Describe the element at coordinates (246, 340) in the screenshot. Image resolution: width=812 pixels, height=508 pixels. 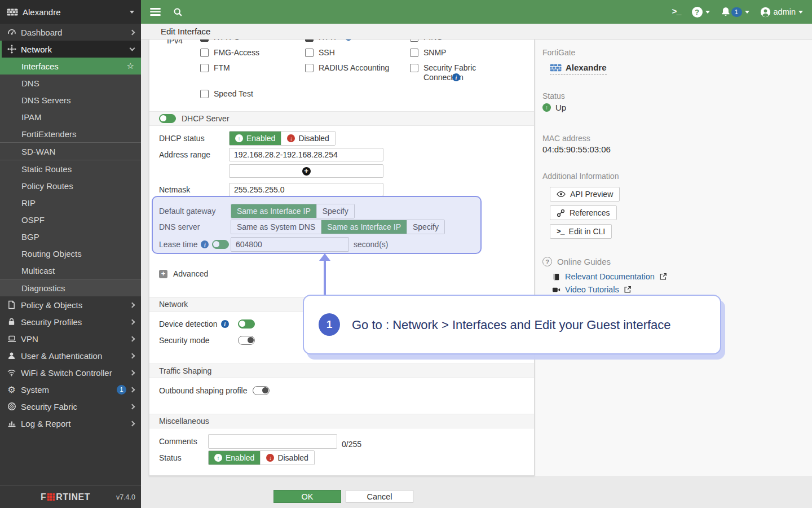
I see `security-mode-toggle` at that location.